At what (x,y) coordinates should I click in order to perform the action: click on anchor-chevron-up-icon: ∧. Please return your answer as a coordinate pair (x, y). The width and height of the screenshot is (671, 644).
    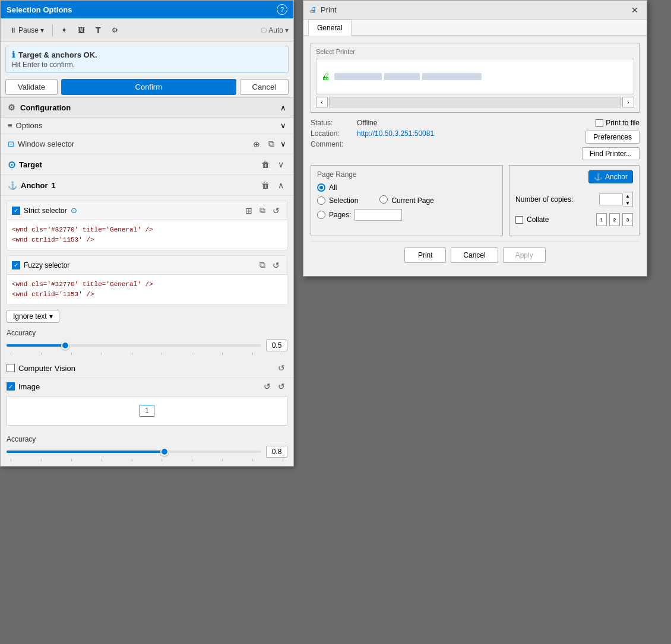
    Looking at the image, I should click on (281, 185).